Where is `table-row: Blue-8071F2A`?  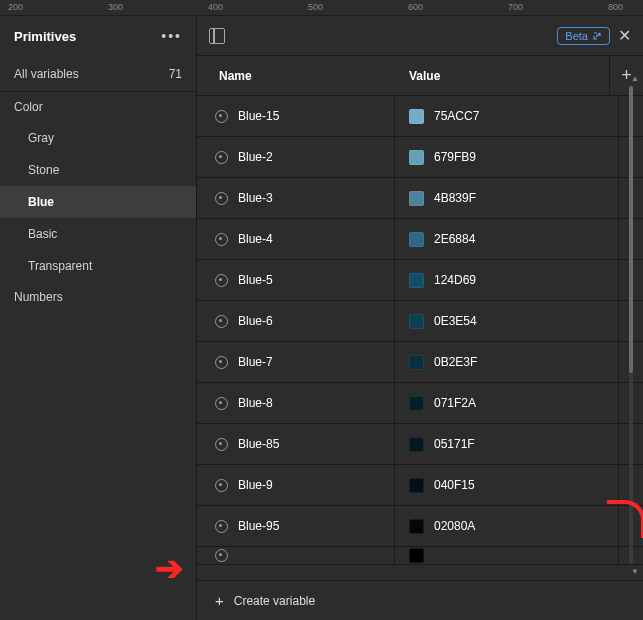 table-row: Blue-8071F2A is located at coordinates (420, 404).